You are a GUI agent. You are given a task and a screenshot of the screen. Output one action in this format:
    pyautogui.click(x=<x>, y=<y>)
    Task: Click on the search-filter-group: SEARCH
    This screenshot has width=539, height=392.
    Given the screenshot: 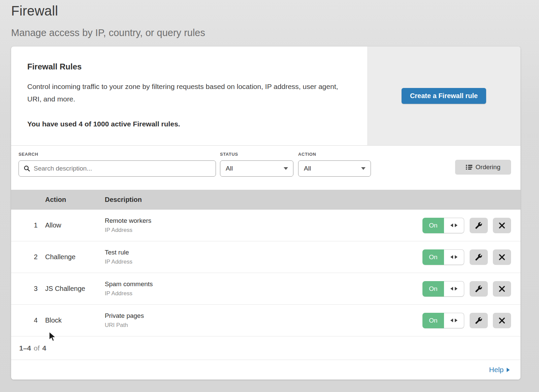 What is the action you would take?
    pyautogui.click(x=117, y=164)
    